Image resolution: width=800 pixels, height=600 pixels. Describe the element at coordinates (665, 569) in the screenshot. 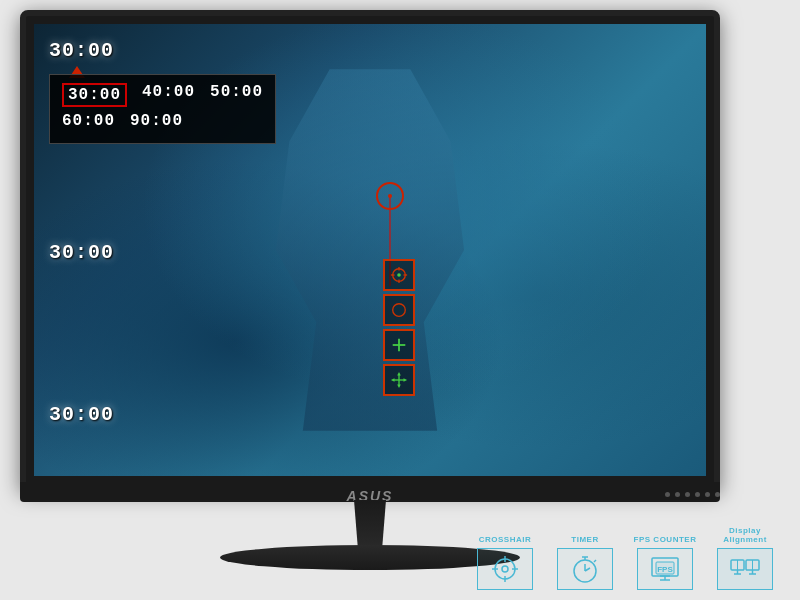

I see `feature-fps-icon-box: FPS` at that location.